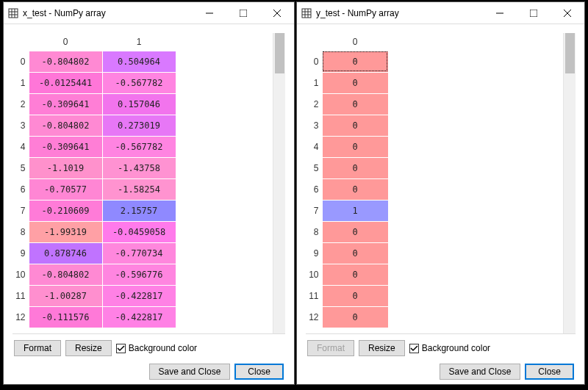 The image size is (588, 390). Describe the element at coordinates (139, 167) in the screenshot. I see `data-cell: -1.43758` at that location.